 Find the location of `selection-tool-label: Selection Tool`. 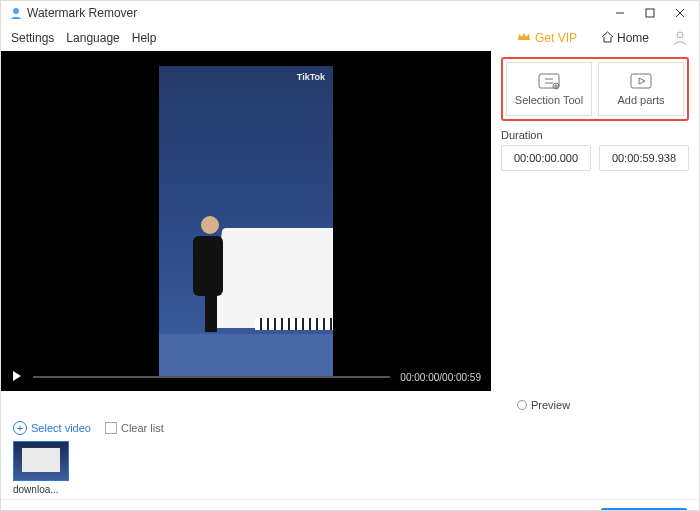

selection-tool-label: Selection Tool is located at coordinates (549, 100).